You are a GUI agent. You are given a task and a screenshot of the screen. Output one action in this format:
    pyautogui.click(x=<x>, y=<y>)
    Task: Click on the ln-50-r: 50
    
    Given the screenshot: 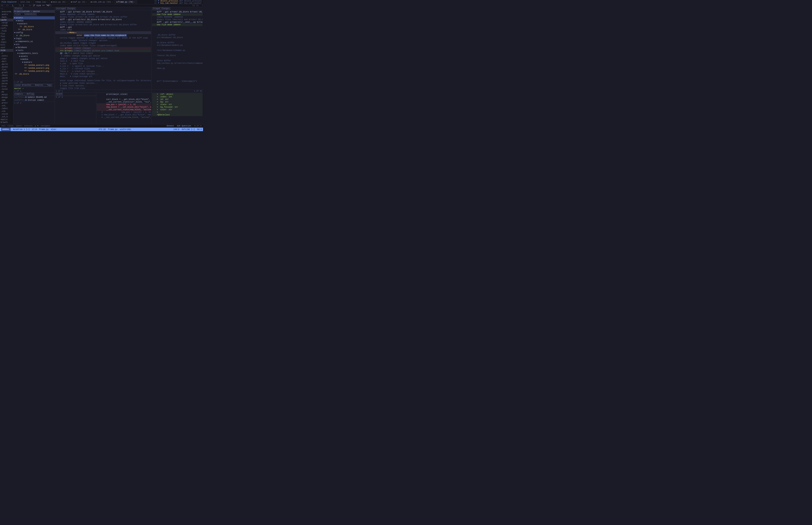 What is the action you would take?
    pyautogui.click(x=194, y=5)
    